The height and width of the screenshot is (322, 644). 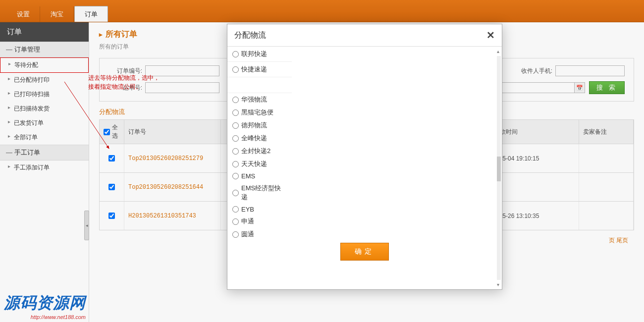 What do you see at coordinates (260, 54) in the screenshot?
I see `courier-option: 联邦快递` at bounding box center [260, 54].